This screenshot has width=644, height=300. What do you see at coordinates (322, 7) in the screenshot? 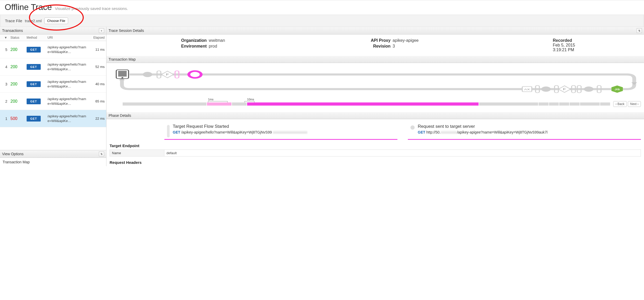
I see `page-header: Offline Trace Visualize previously saved…` at bounding box center [322, 7].